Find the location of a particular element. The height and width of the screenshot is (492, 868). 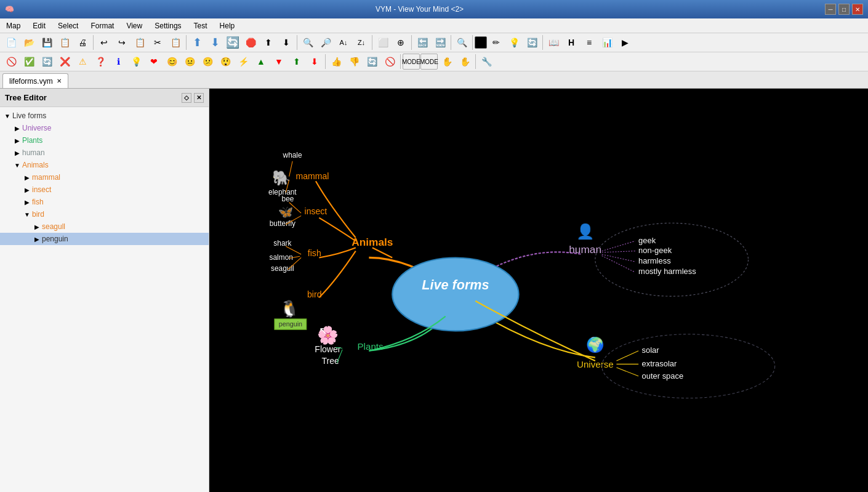

tree-item-plants: ▶ Plants is located at coordinates (105, 140).